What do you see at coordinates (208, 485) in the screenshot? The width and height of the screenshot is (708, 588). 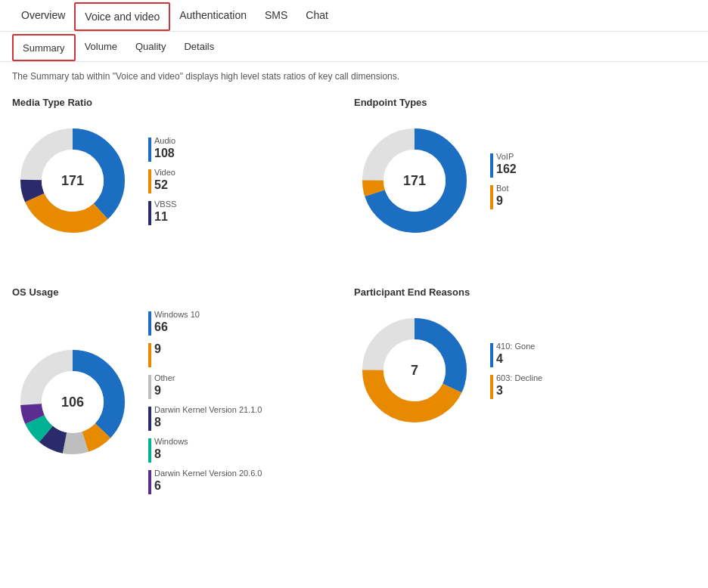 I see `legend-darwin20-value: 6` at bounding box center [208, 485].